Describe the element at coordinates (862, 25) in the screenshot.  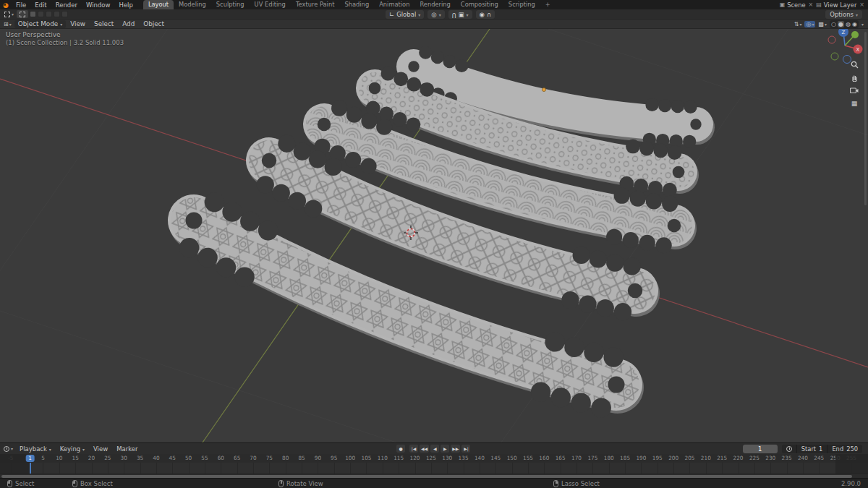
I see `shading-dropdown: ▾` at that location.